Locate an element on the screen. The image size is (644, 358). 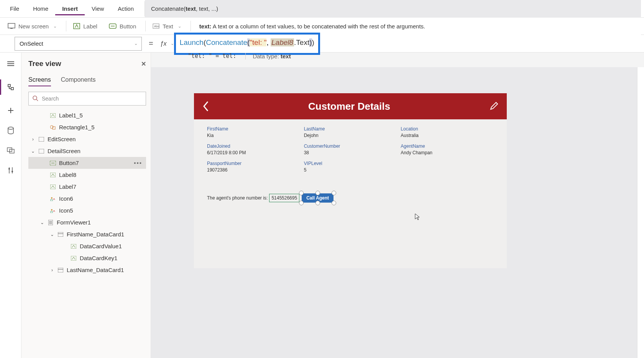
cursor-icon is located at coordinates (417, 217).